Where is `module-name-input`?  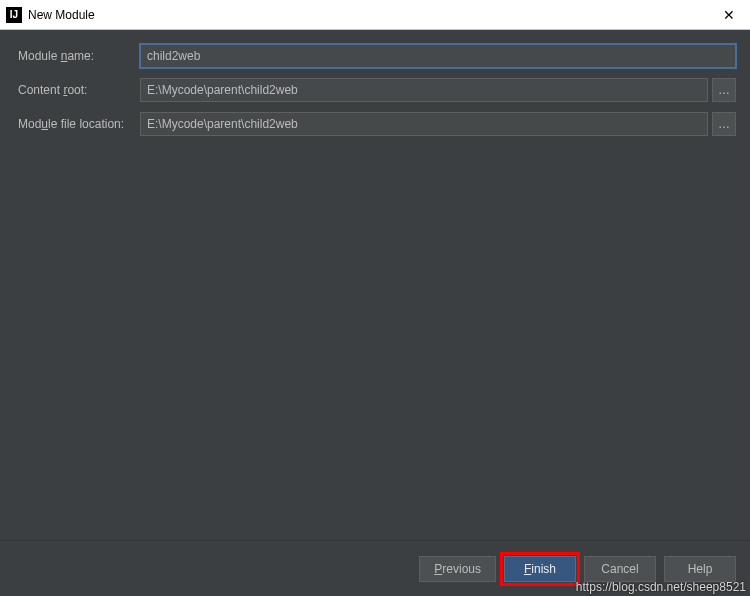
module-name-input is located at coordinates (438, 56).